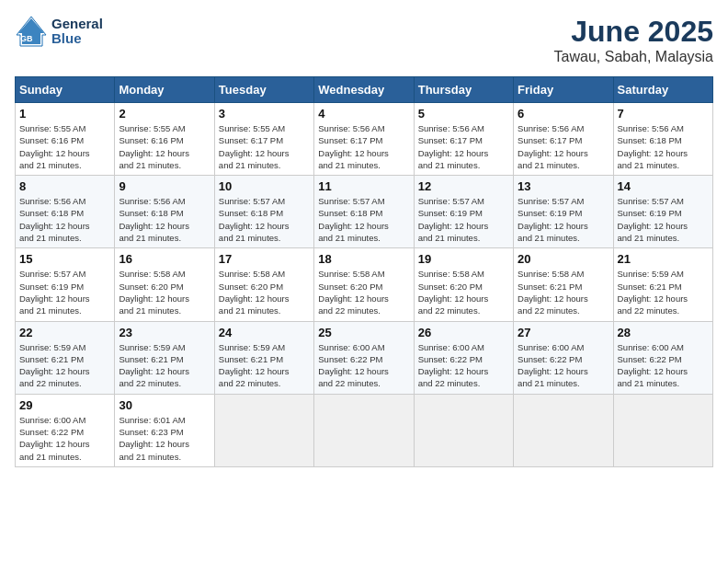  What do you see at coordinates (364, 431) in the screenshot?
I see `calendar-week-5: 29Sunrise: 6:00 AM Sunset: 6:22 PM Dayli…` at bounding box center [364, 431].